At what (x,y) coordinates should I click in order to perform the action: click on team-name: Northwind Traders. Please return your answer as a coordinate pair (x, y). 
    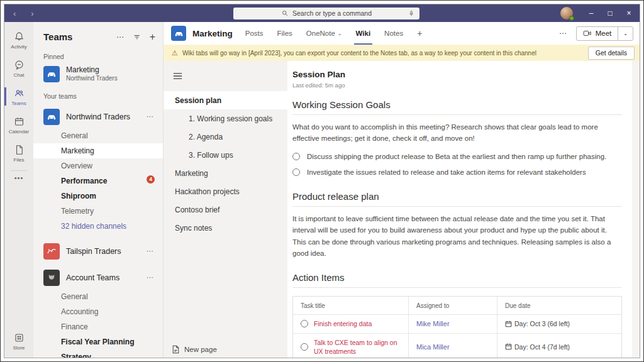
    Looking at the image, I should click on (103, 117).